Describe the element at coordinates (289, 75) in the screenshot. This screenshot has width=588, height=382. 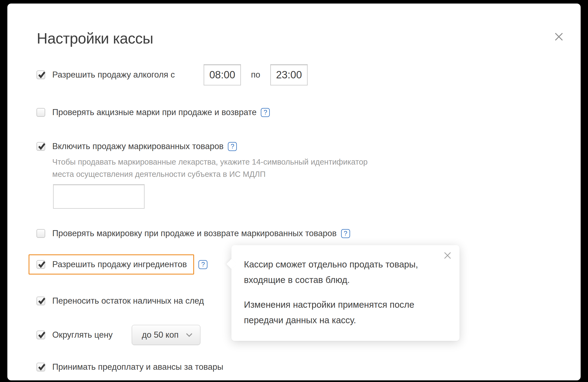
I see `time-to-input` at that location.